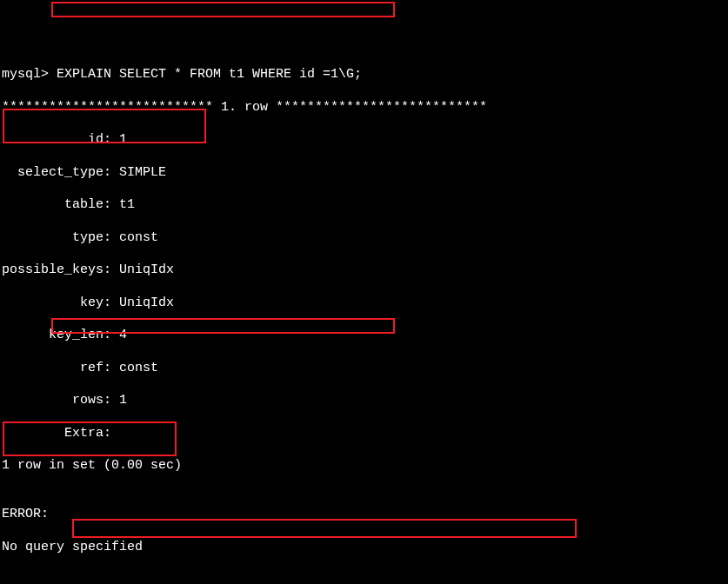  I want to click on prompt: mysql>, so click(30, 75).